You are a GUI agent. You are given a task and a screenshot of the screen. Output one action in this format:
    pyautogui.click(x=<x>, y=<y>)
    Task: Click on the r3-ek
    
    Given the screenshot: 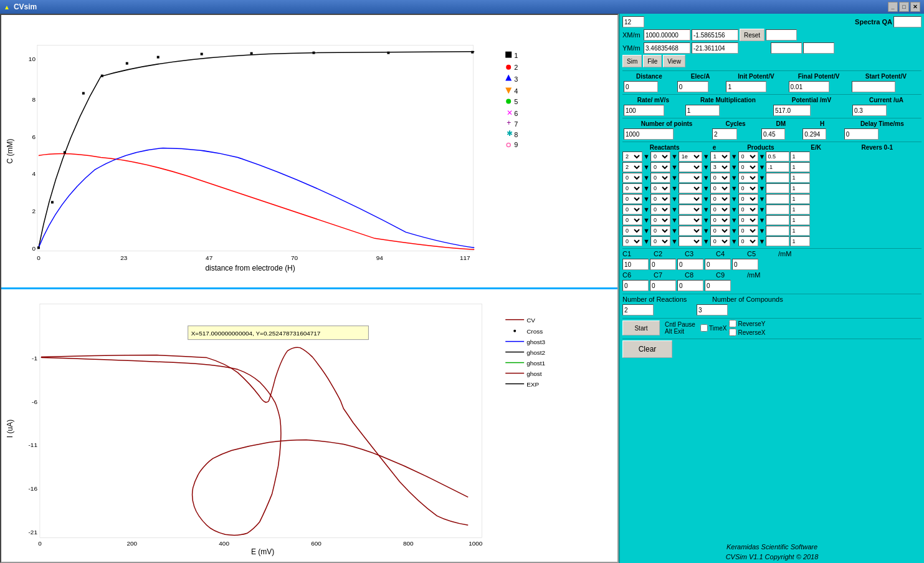 What is the action you would take?
    pyautogui.click(x=778, y=178)
    